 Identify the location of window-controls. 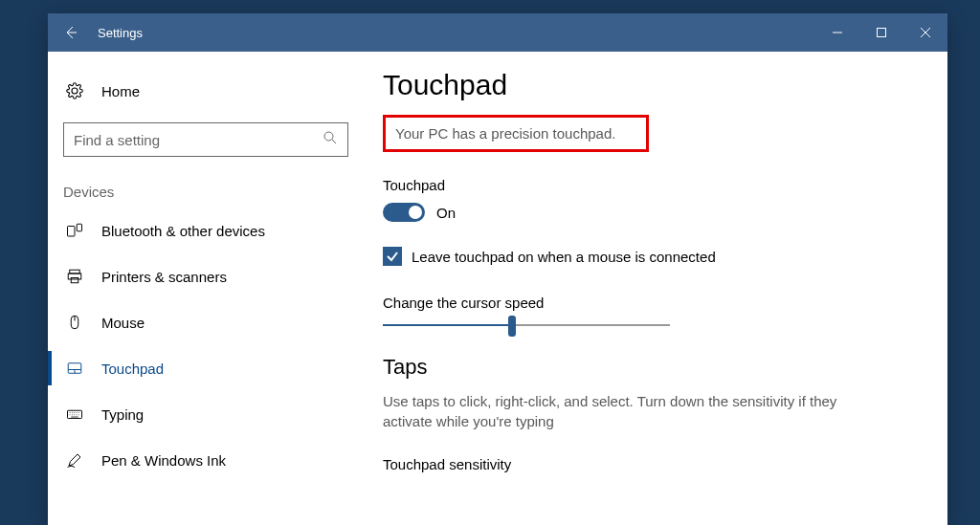
(881, 33).